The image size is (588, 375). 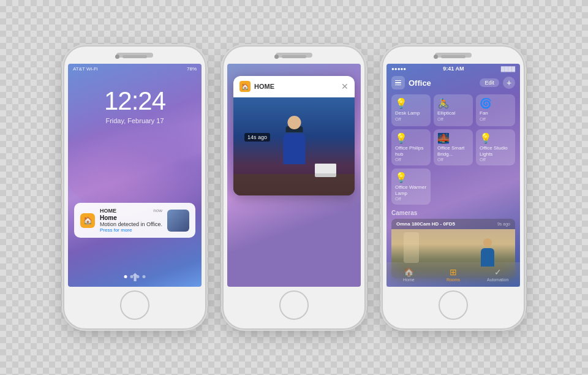 I want to click on studio-lights-name: Office Studio Lights, so click(x=496, y=151).